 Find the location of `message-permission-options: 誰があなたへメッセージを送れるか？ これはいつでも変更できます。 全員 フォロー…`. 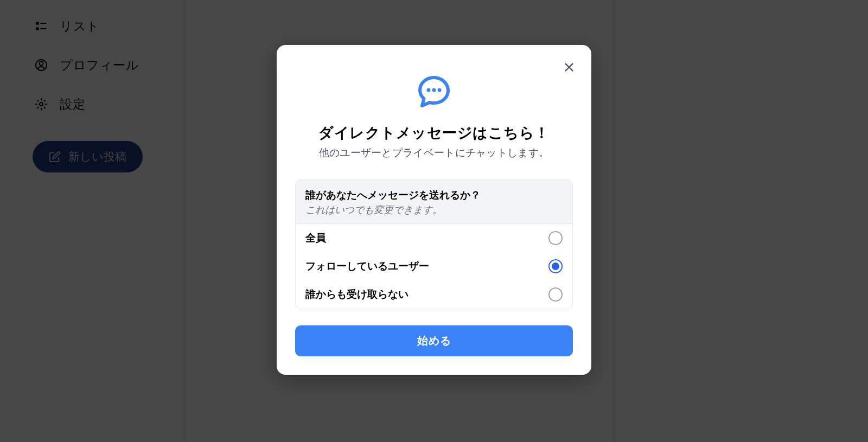

message-permission-options: 誰があなたへメッセージを送れるか？ これはいつでも変更できます。 全員 フォロー… is located at coordinates (434, 244).